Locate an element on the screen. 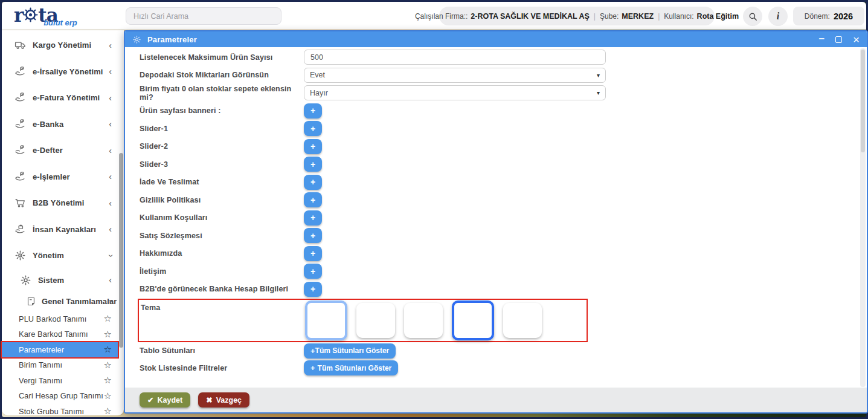 The height and width of the screenshot is (419, 868). field-label: Gizlilik Politikası is located at coordinates (222, 200).